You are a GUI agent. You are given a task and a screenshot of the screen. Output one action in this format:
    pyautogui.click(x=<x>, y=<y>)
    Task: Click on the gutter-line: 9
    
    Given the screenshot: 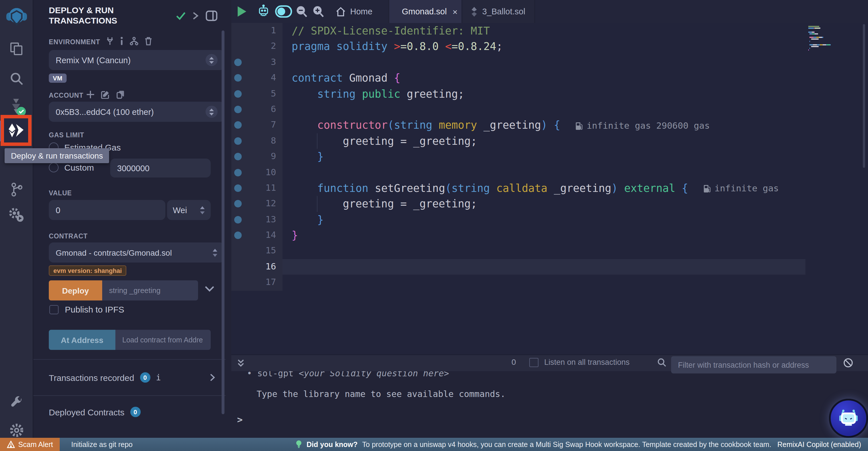 What is the action you would take?
    pyautogui.click(x=257, y=157)
    